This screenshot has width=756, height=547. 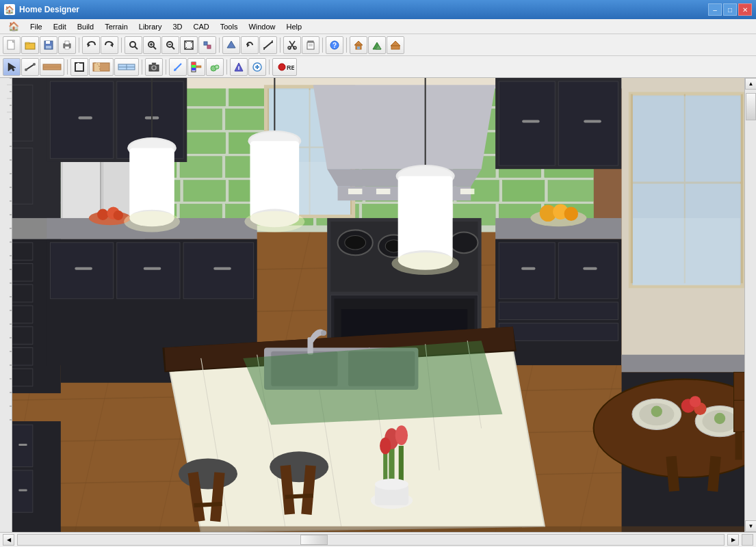 What do you see at coordinates (101, 67) in the screenshot?
I see `door-tool-button` at bounding box center [101, 67].